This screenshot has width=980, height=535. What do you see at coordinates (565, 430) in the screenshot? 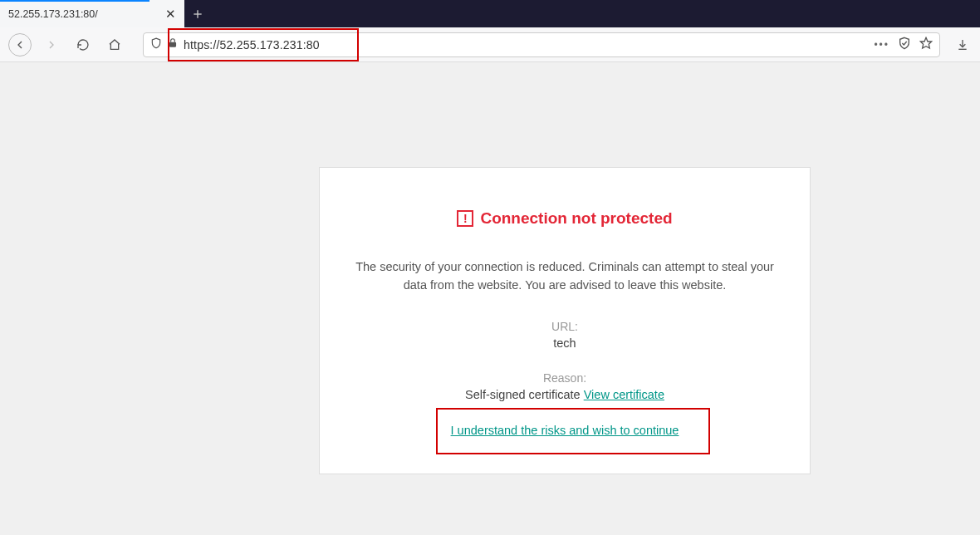
I see `continue-container: I understand the risks and wish to conti…` at bounding box center [565, 430].